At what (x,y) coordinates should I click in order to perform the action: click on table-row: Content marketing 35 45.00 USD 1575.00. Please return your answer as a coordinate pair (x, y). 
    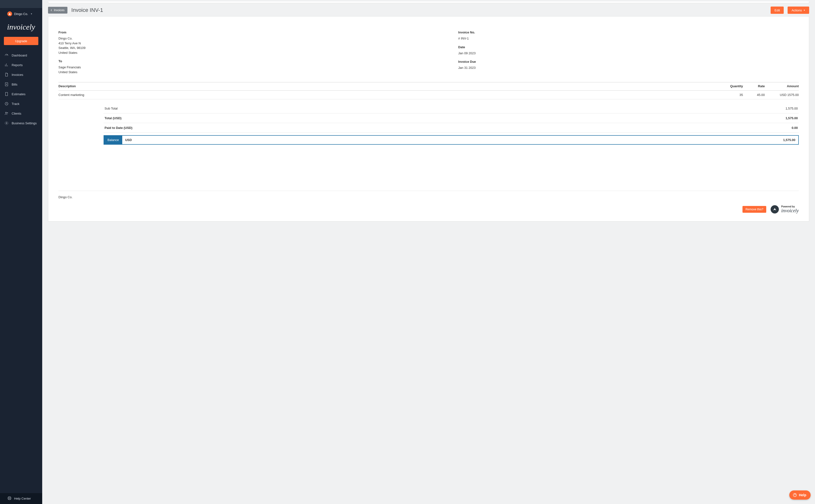
    Looking at the image, I should click on (428, 95).